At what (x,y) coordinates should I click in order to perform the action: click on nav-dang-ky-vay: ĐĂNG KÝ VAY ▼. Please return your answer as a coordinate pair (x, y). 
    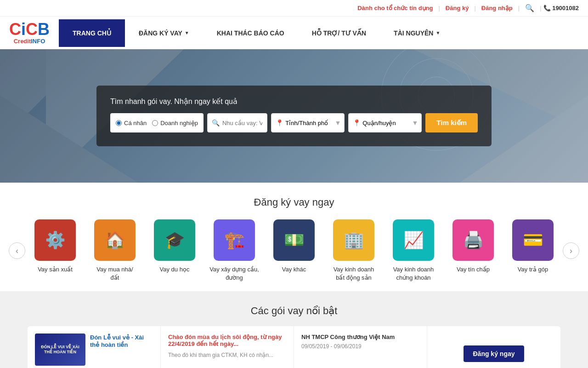
    Looking at the image, I should click on (164, 33).